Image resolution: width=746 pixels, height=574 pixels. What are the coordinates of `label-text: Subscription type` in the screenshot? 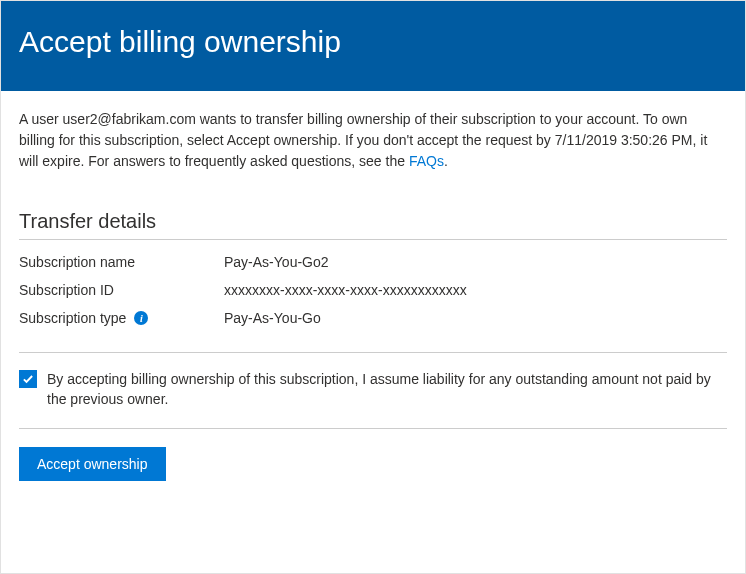 It's located at (72, 318).